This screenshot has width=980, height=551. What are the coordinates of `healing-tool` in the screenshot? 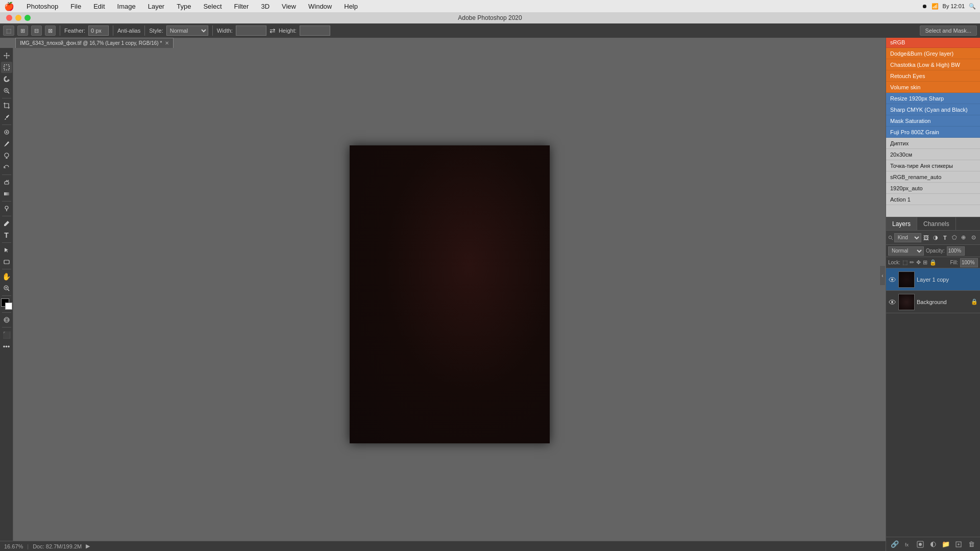 It's located at (7, 132).